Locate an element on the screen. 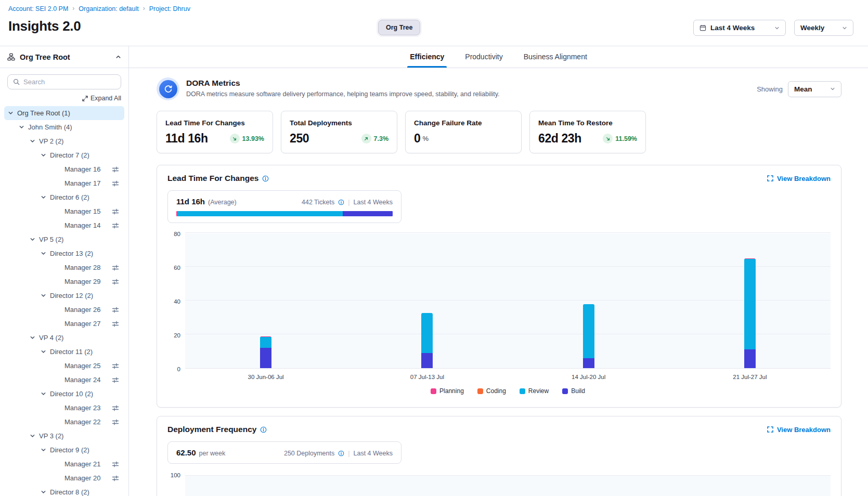  legend-item-coding: Coding is located at coordinates (492, 391).